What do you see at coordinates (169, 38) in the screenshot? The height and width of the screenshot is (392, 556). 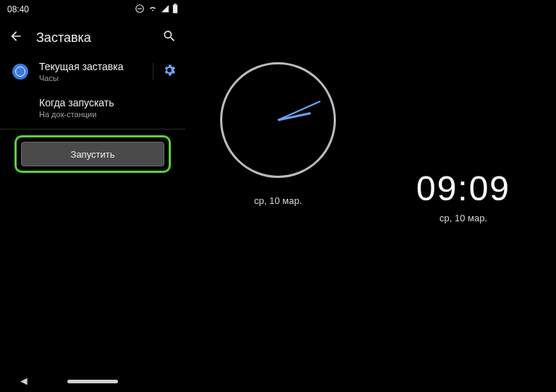 I see `search-icon` at bounding box center [169, 38].